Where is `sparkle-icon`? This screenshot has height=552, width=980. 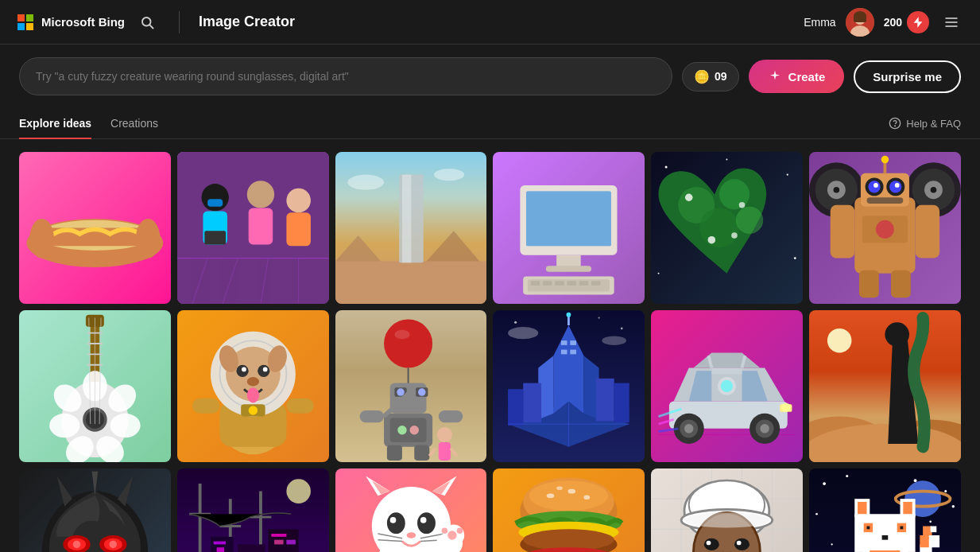
sparkle-icon is located at coordinates (775, 76).